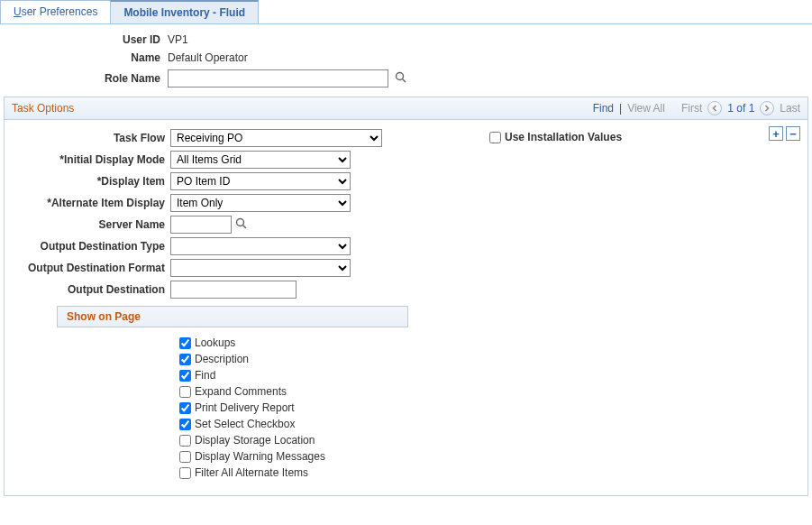 The width and height of the screenshot is (812, 525). What do you see at coordinates (186, 456) in the screenshot?
I see `display-warning-checkbox` at bounding box center [186, 456].